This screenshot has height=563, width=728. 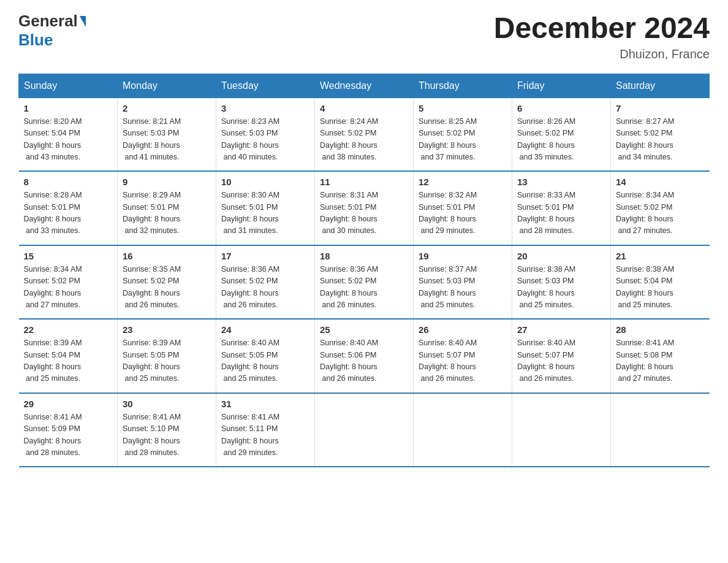 What do you see at coordinates (661, 86) in the screenshot?
I see `header-saturday: Saturday` at bounding box center [661, 86].